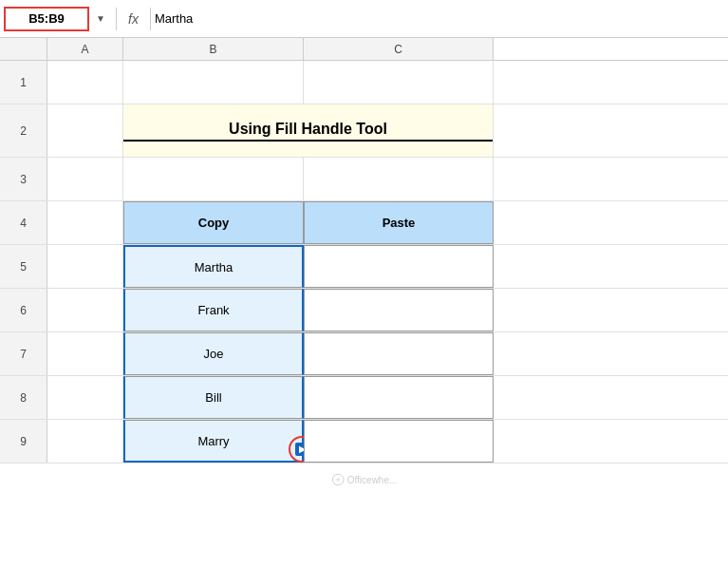 Image resolution: width=728 pixels, height=586 pixels. Describe the element at coordinates (174, 19) in the screenshot. I see `formula-bar-value: Martha` at that location.